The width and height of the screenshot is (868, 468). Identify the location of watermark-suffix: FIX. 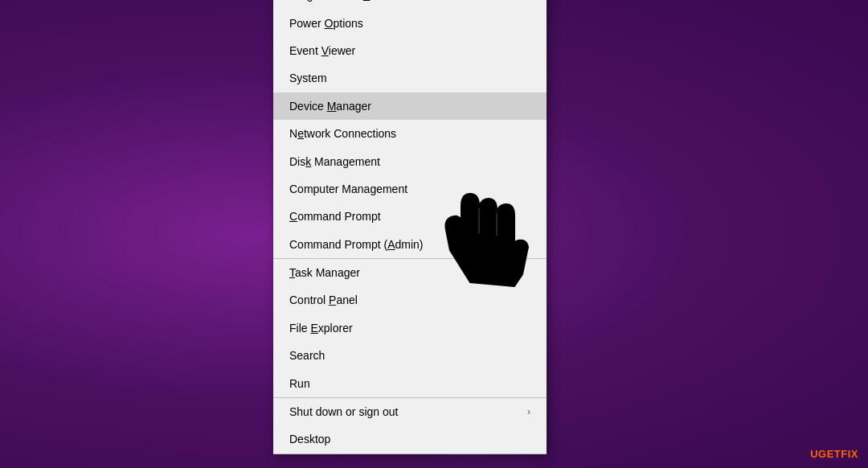
(850, 454).